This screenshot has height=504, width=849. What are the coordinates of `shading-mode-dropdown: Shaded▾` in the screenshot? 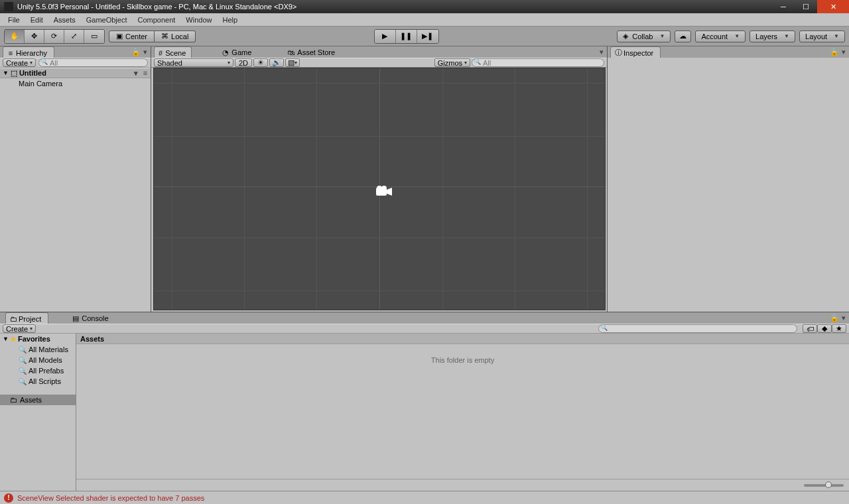 It's located at (194, 62).